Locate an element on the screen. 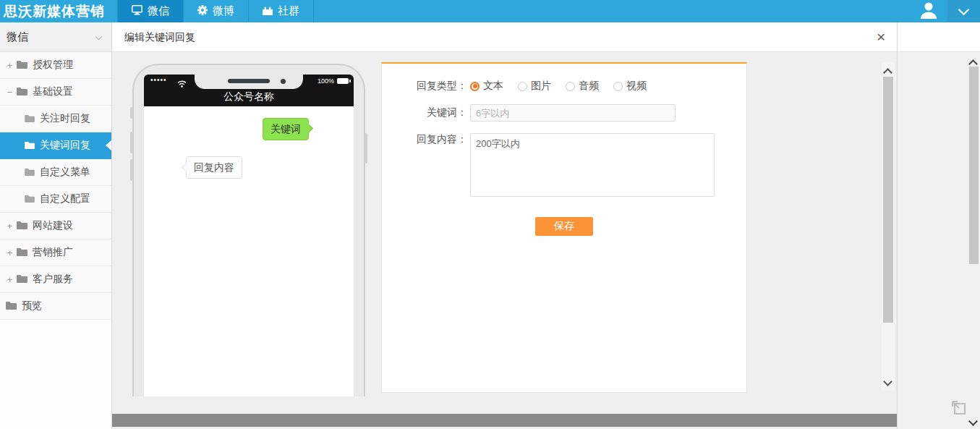 This screenshot has height=429, width=980. reply-bubble: 回复内容 is located at coordinates (214, 168).